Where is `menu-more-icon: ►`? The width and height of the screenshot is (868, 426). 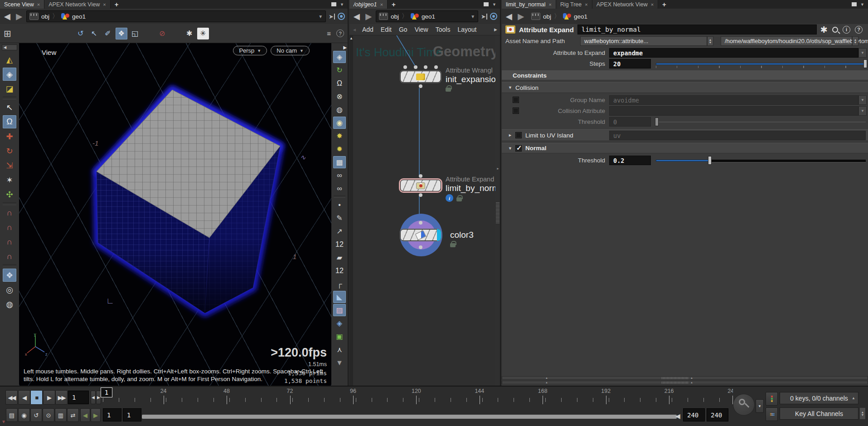
menu-more-icon: ► is located at coordinates (496, 29).